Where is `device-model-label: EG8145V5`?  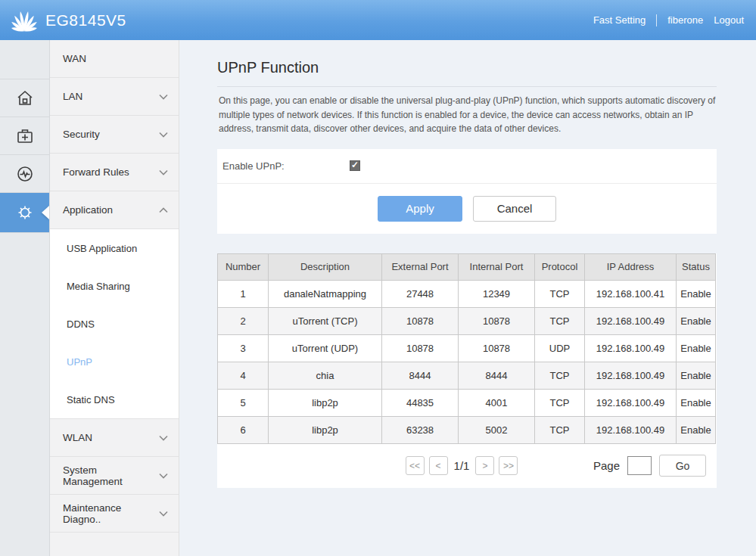
device-model-label: EG8145V5 is located at coordinates (86, 20).